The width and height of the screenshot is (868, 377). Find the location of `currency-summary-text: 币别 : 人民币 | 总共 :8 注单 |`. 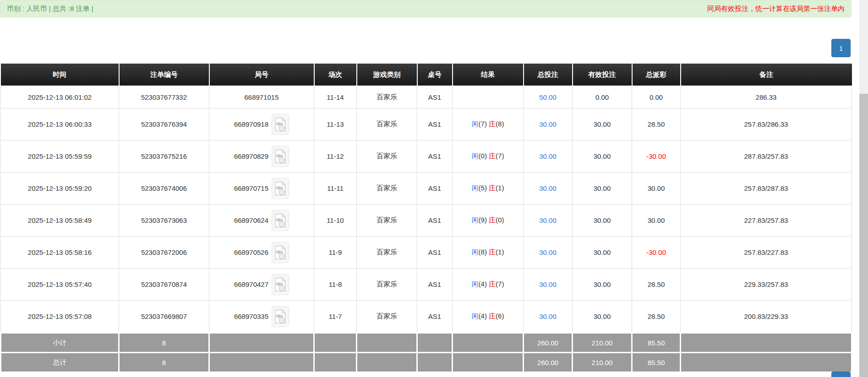

currency-summary-text: 币别 : 人民币 | 总共 :8 注单 | is located at coordinates (50, 9).